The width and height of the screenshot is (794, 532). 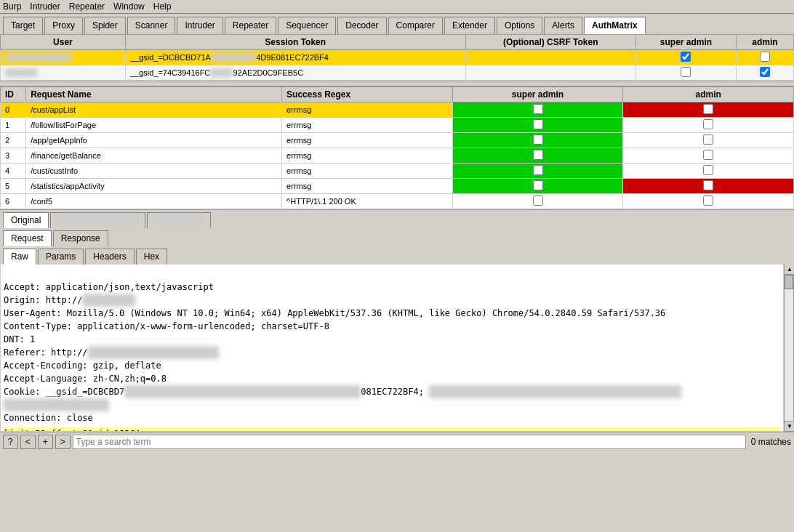 What do you see at coordinates (368, 141) in the screenshot?
I see `req-regex-2: errmsg` at bounding box center [368, 141].